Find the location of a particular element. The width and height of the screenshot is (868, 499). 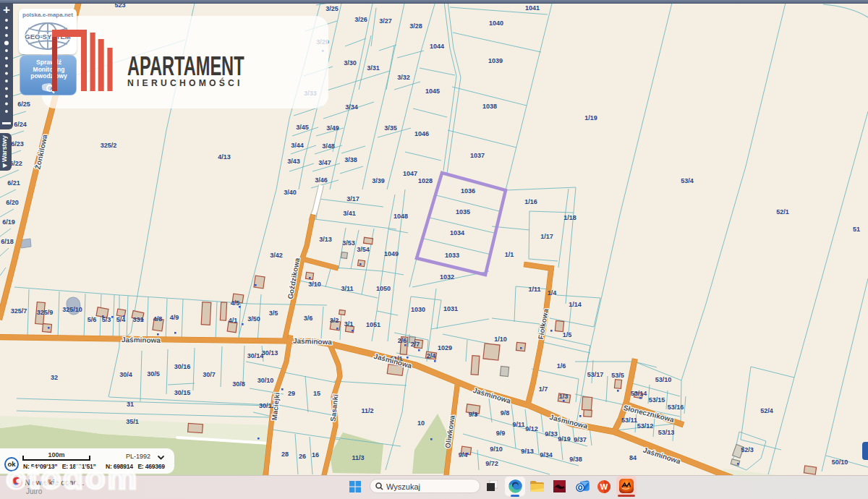

svg-text: 3/1 is located at coordinates (349, 324).